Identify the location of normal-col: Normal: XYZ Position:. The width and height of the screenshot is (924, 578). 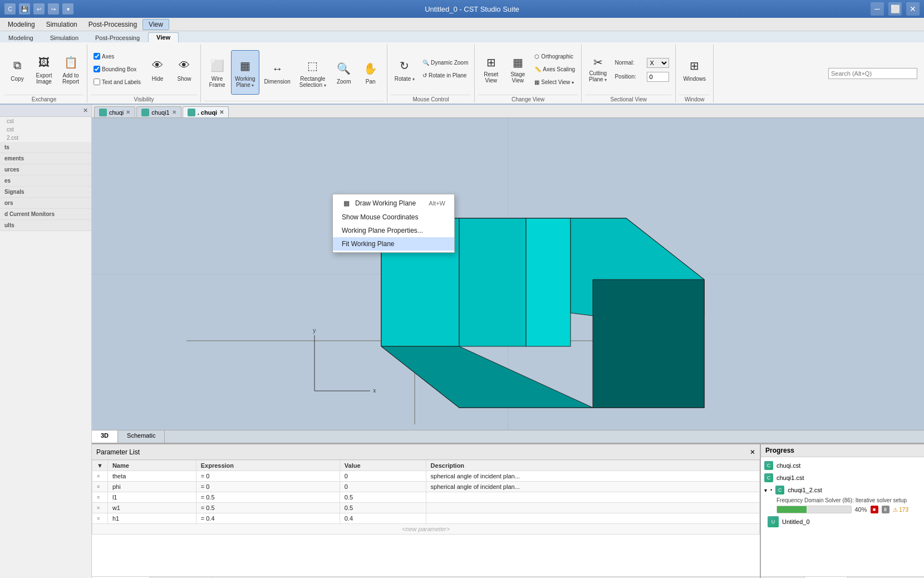
(642, 69).